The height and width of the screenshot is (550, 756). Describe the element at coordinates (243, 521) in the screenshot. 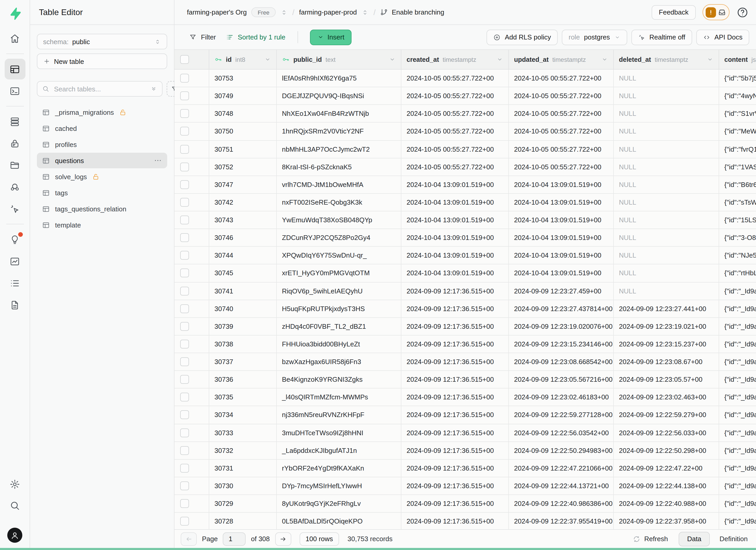

I see `cell-id: 30728` at that location.